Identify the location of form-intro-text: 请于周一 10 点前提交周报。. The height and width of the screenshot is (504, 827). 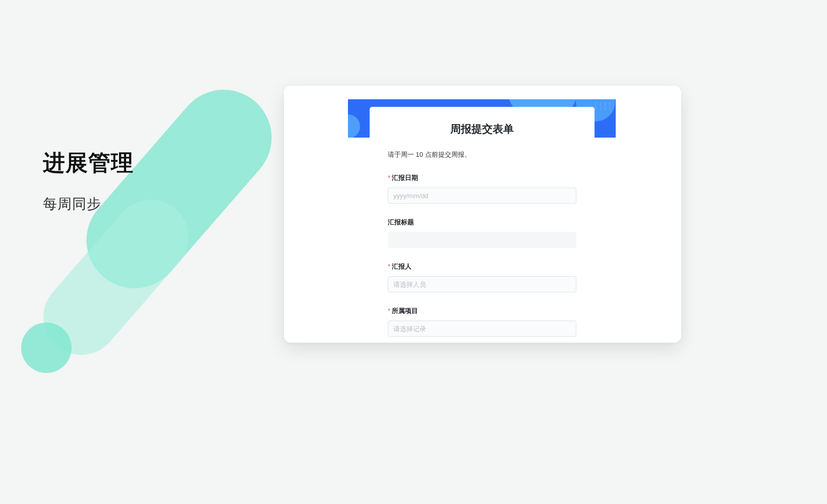
(482, 155).